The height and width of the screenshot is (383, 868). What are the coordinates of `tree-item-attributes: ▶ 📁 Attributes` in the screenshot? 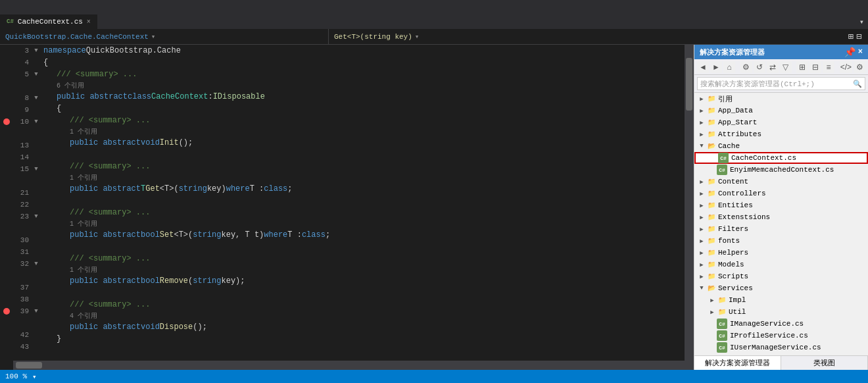 It's located at (781, 134).